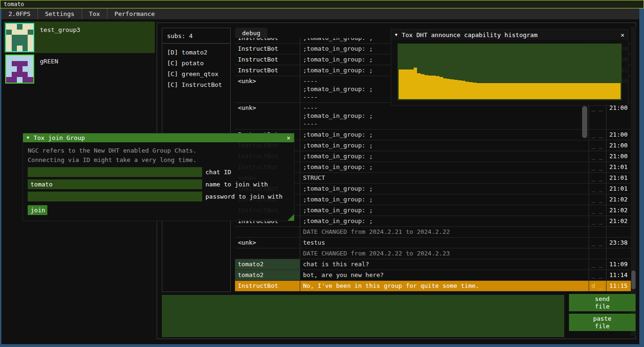 Image resolution: width=644 pixels, height=347 pixels. I want to click on separator, so click(196, 43).